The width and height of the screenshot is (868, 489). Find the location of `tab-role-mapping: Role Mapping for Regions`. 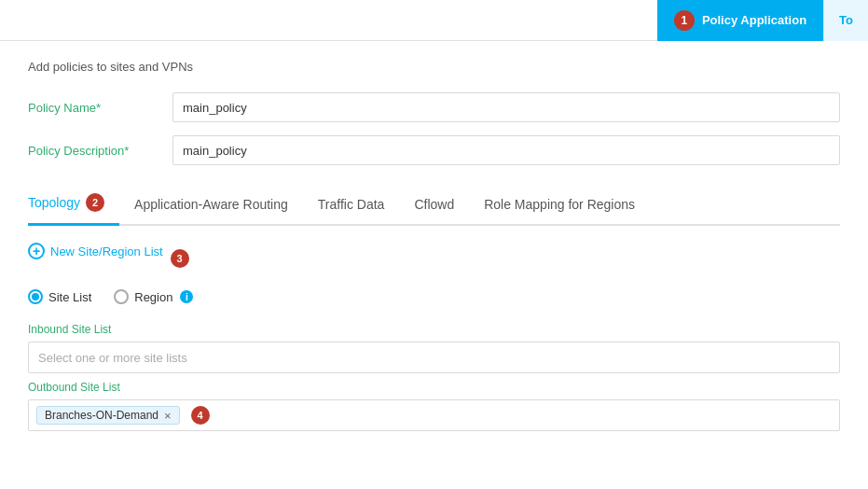

tab-role-mapping: Role Mapping for Regions is located at coordinates (559, 207).